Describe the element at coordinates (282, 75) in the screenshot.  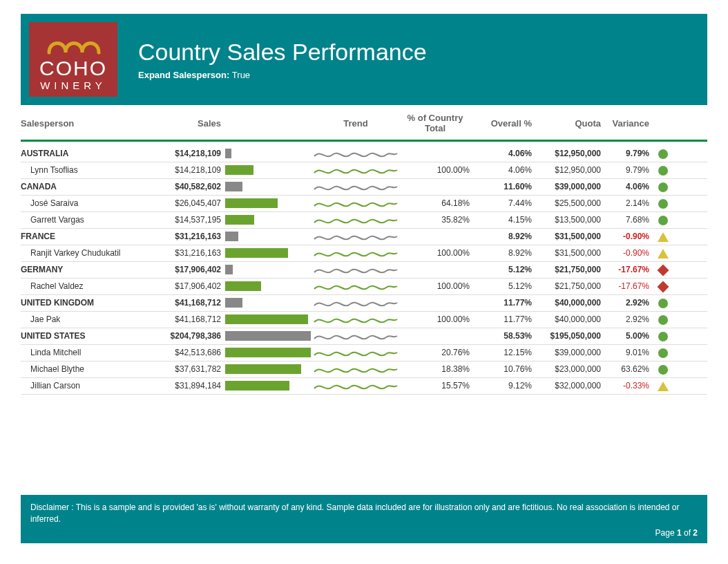
I see `parameter-display: Expand Salesperson: True` at that location.